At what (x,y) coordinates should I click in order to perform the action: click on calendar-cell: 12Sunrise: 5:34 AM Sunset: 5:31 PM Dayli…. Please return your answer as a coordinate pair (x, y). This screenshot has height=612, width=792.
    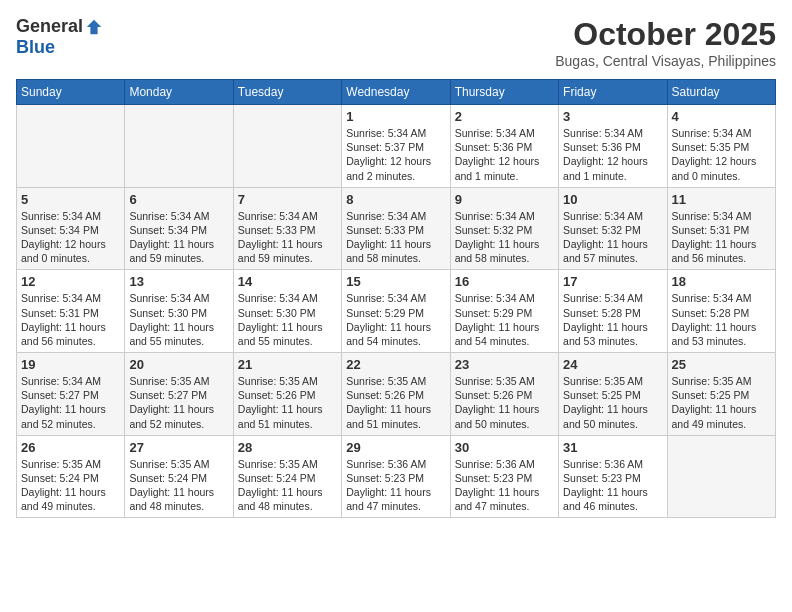
    Looking at the image, I should click on (71, 312).